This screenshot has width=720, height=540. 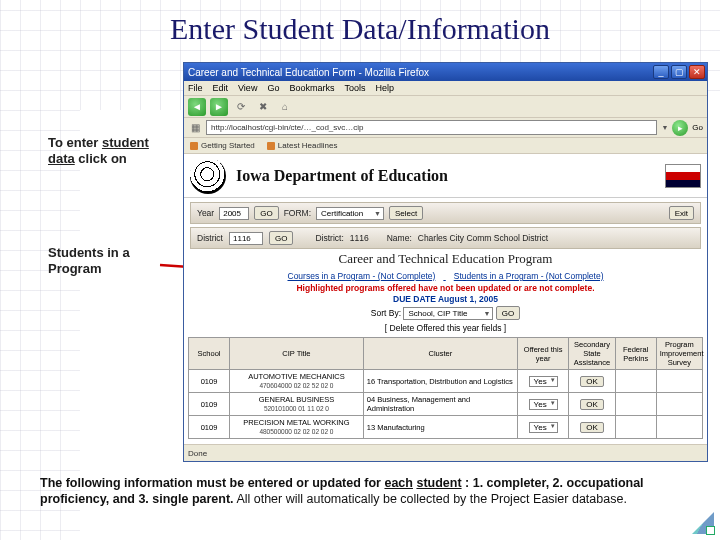 I want to click on cell-cluster: 13 Manufacturing, so click(x=440, y=428).